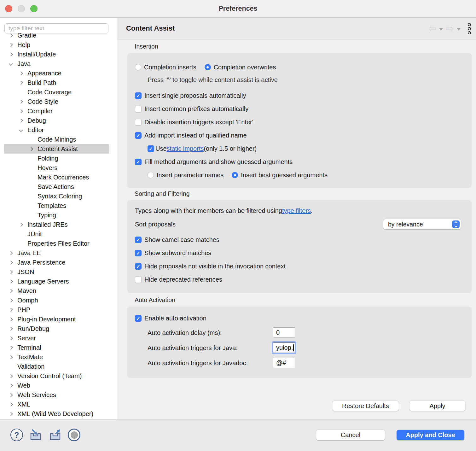 Image resolution: width=476 pixels, height=451 pixels. What do you see at coordinates (366, 406) in the screenshot?
I see `restore-defaults-button: Restore Defaults` at bounding box center [366, 406].